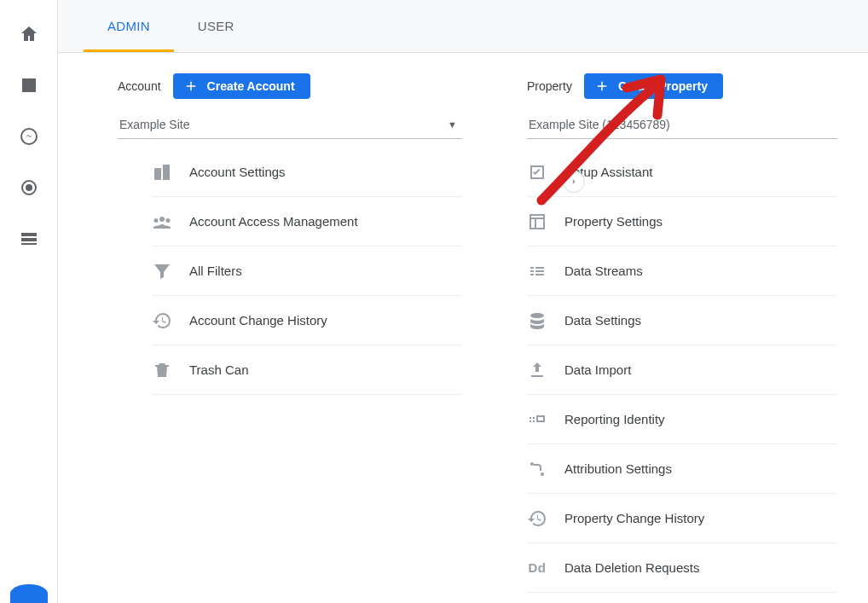  I want to click on property-selector: Example Site (123456789), so click(682, 126).